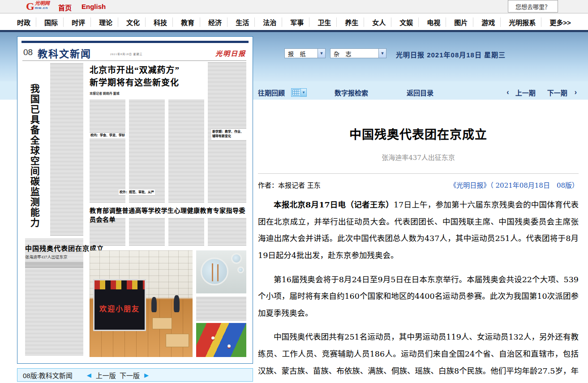 This screenshot has width=588, height=383. Describe the element at coordinates (418, 230) in the screenshot. I see `article-paragraph: 本报北京8月17日电（记者王东）17日上午，参加第十六届东京残奥会的中国体育代表…` at that location.